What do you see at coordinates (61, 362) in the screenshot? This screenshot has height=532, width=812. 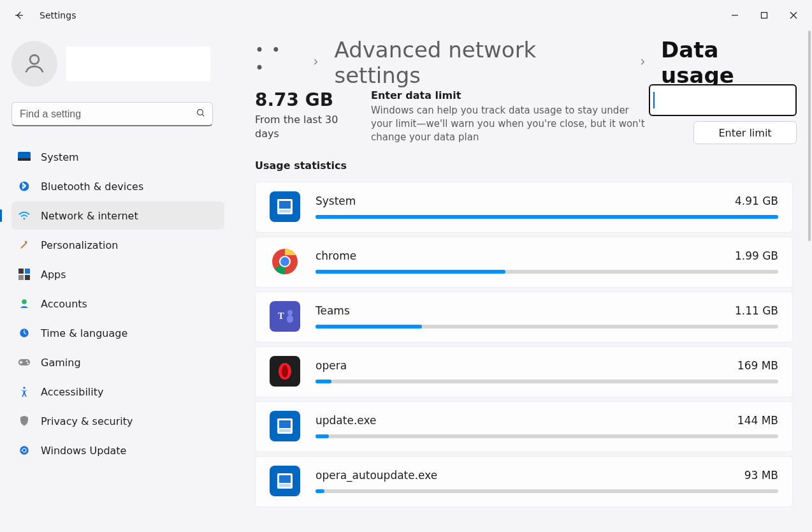 I see `sidebar-item-label: Gaming` at bounding box center [61, 362].